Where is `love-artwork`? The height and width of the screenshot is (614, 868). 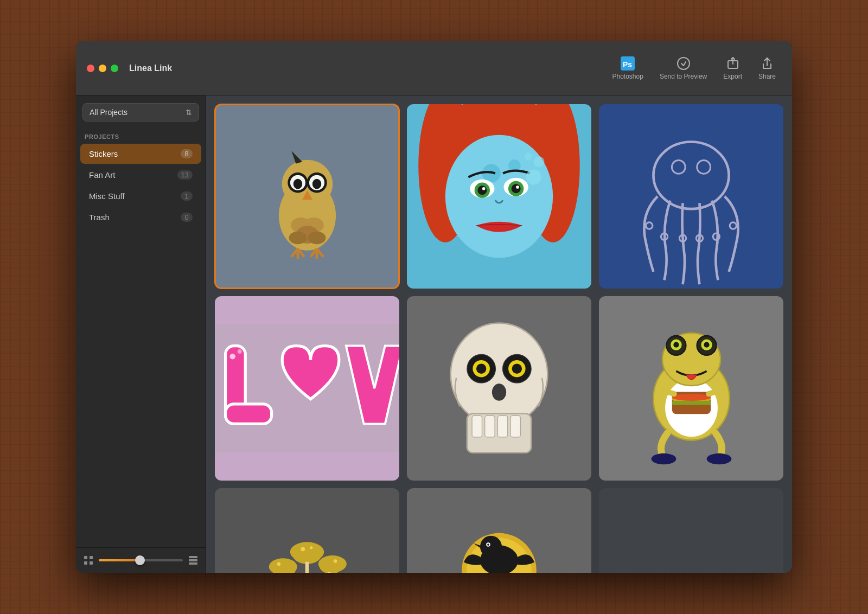
love-artwork is located at coordinates (307, 388).